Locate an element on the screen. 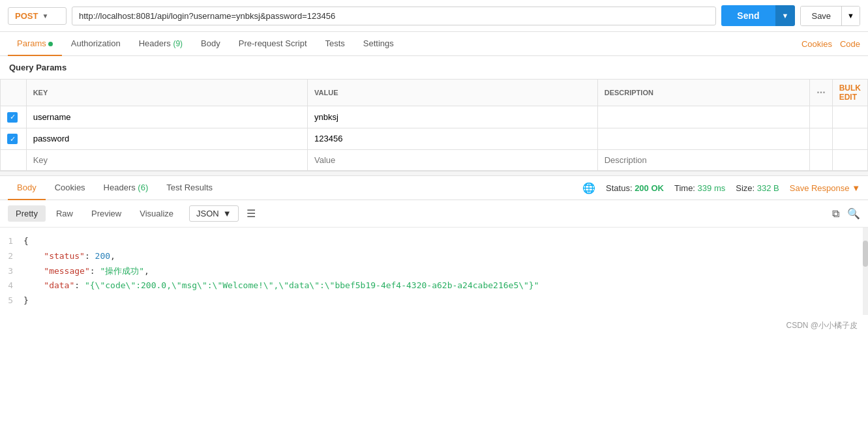  tab-settings: Settings is located at coordinates (378, 44).